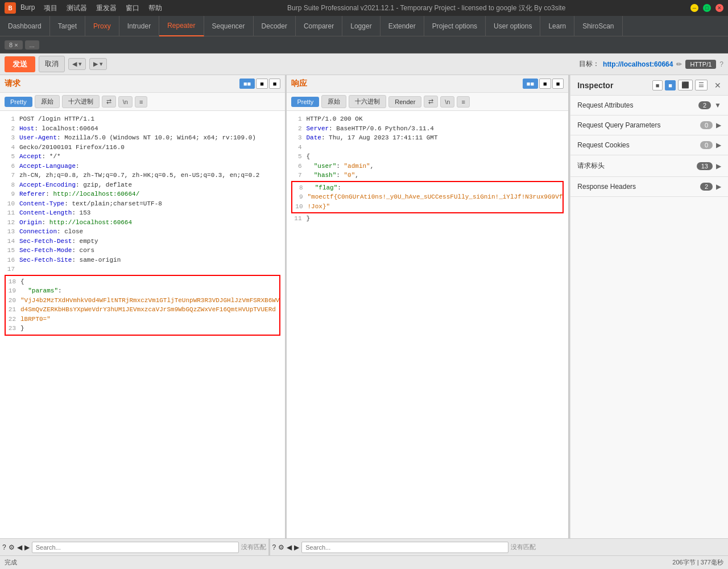 The width and height of the screenshot is (728, 569). Describe the element at coordinates (51, 8) in the screenshot. I see `menu-project: 项目` at that location.